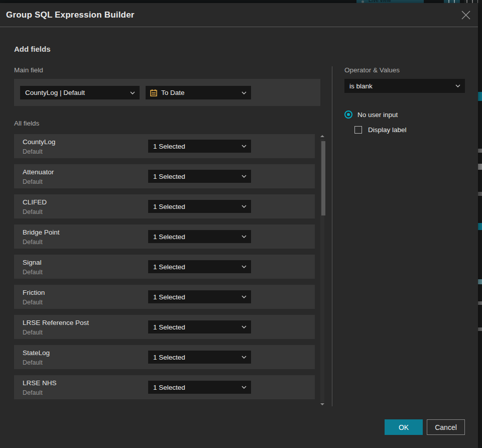 This screenshot has height=448, width=482. I want to click on operator-values-label: Operator & Values, so click(372, 70).